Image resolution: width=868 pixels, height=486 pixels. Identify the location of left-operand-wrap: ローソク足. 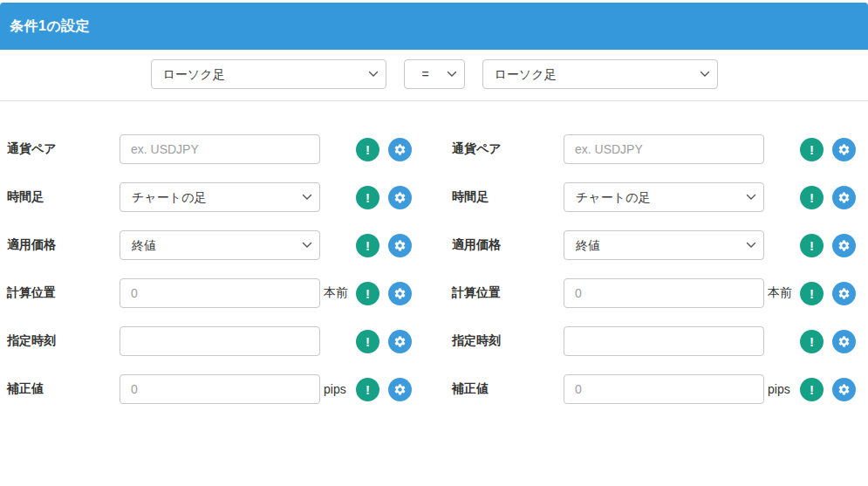
(269, 74).